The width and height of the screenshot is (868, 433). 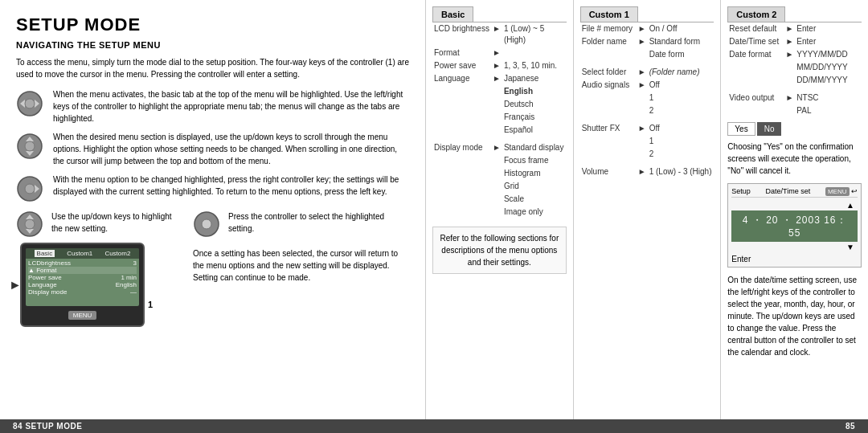 What do you see at coordinates (741, 129) in the screenshot?
I see `yes-button: Yes` at bounding box center [741, 129].